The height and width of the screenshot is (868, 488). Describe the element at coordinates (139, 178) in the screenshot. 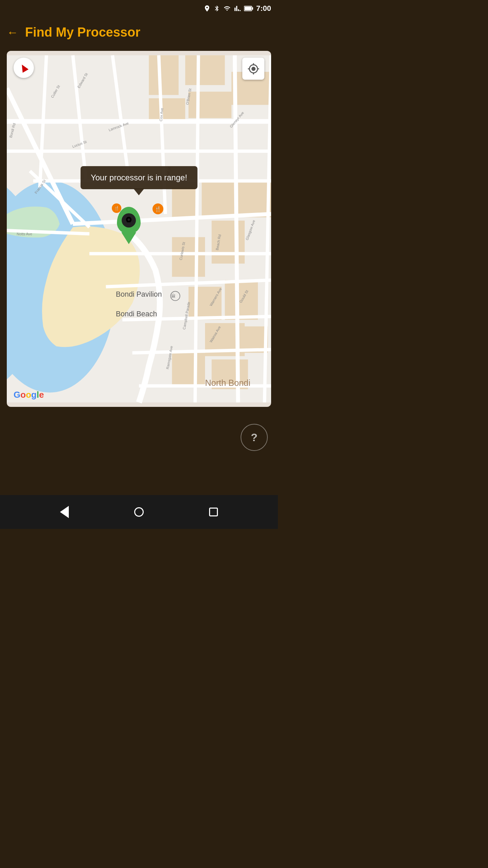

I see `processor-tooltip: Your processor is in range!` at that location.